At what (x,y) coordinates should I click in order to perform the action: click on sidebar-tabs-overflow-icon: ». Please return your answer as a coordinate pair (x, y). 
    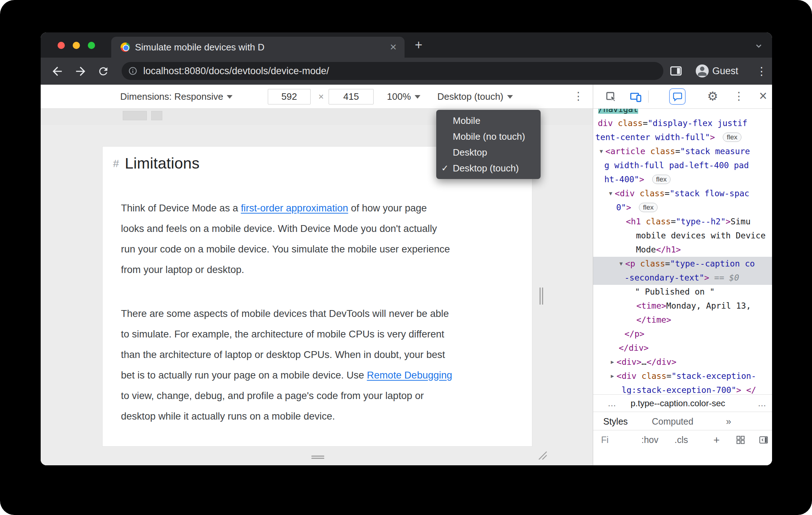
    Looking at the image, I should click on (728, 421).